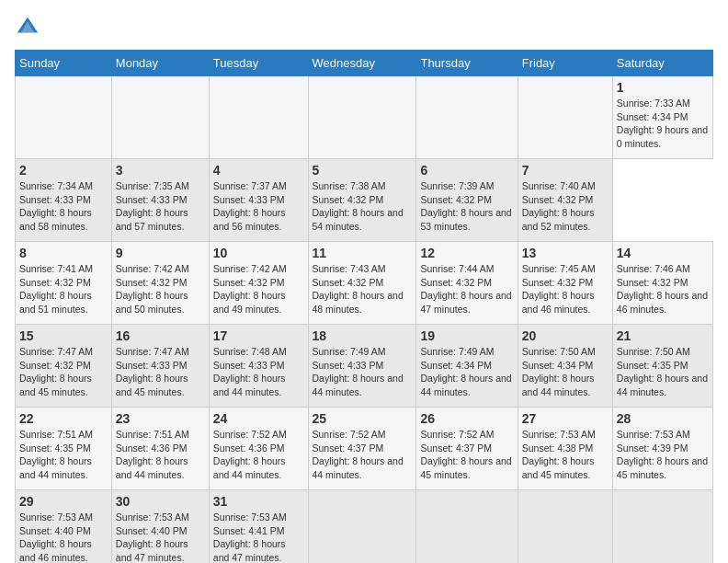 The image size is (728, 563). What do you see at coordinates (63, 253) in the screenshot?
I see `day-number: 8` at bounding box center [63, 253].